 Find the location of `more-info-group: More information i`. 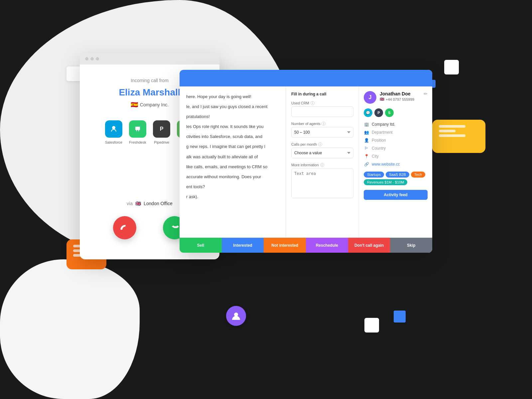

more-info-group: More information i is located at coordinates (323, 181).